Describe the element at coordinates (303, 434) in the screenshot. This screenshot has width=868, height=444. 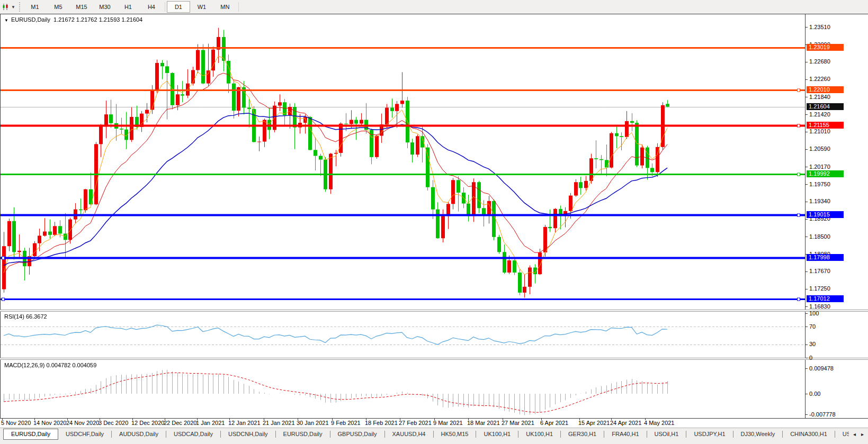
I see `symbol-tab-5: EURUSD,Daily` at that location.